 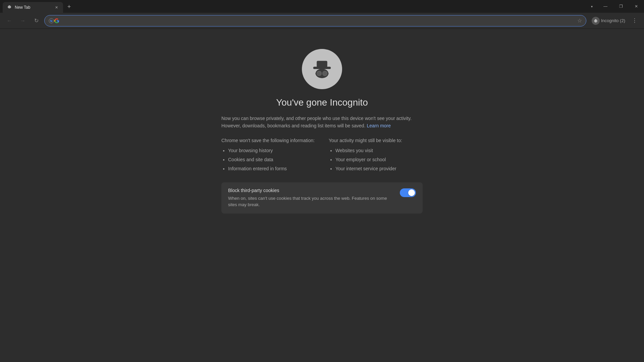 What do you see at coordinates (322, 122) in the screenshot?
I see `incognito-description: Now you can browse privately, and other …` at bounding box center [322, 122].